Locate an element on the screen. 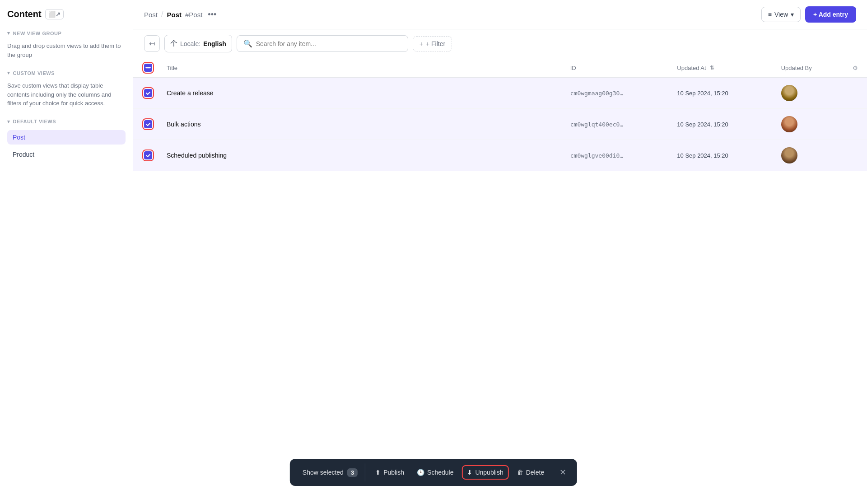 The image size is (867, 504). table-header-row: Title ID Updated At ⇅ Updated By is located at coordinates (500, 68).